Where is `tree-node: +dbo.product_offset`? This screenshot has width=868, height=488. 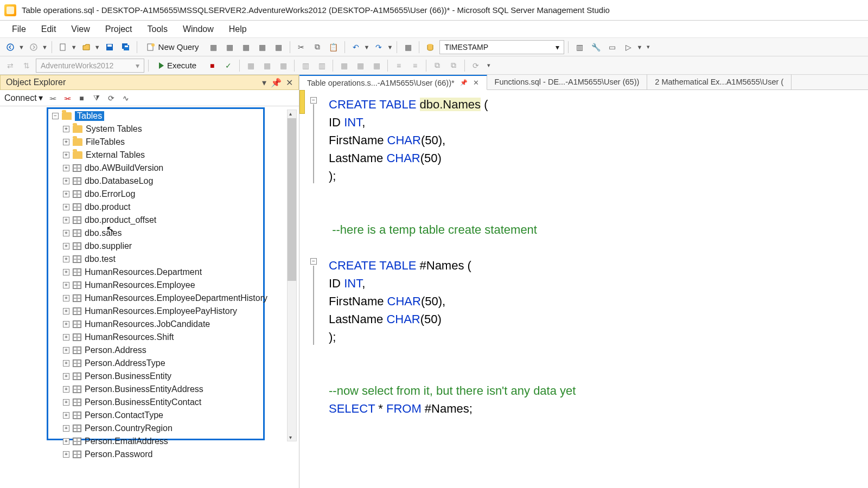
tree-node: +dbo.product_offset is located at coordinates (153, 220).